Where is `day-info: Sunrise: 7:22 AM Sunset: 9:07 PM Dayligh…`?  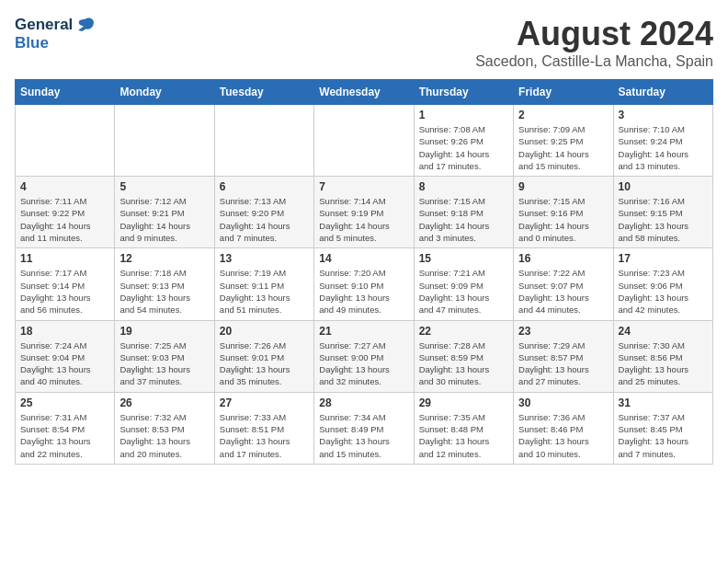 day-info: Sunrise: 7:22 AM Sunset: 9:07 PM Dayligh… is located at coordinates (563, 291).